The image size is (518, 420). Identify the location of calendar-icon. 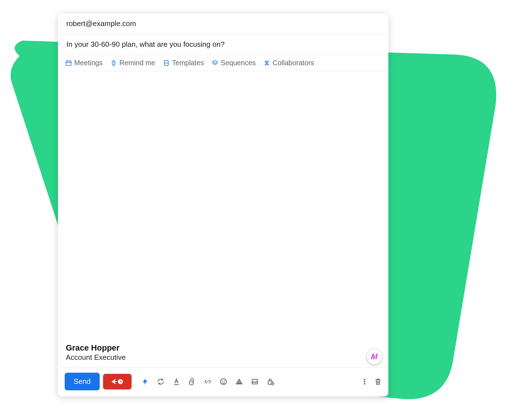
(69, 63).